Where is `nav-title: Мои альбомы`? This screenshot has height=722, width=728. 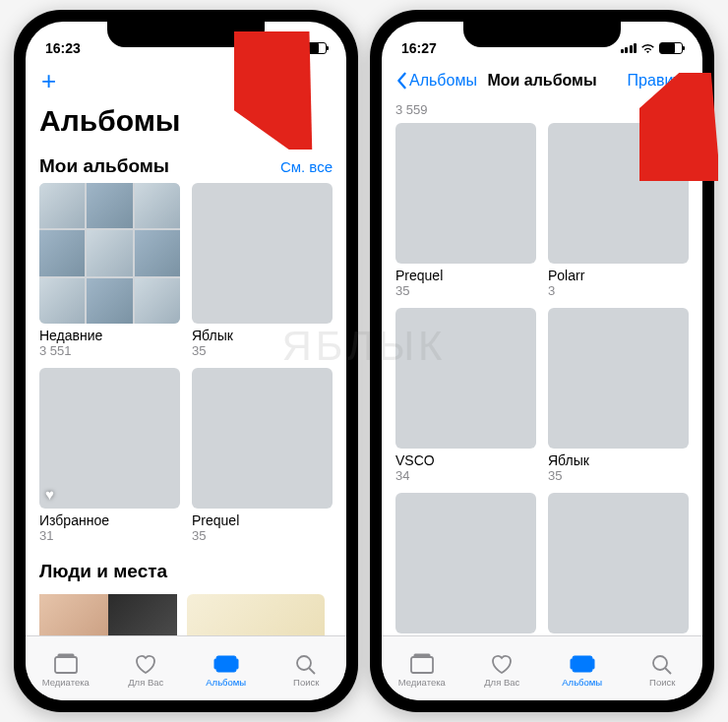 nav-title: Мои альбомы is located at coordinates (541, 81).